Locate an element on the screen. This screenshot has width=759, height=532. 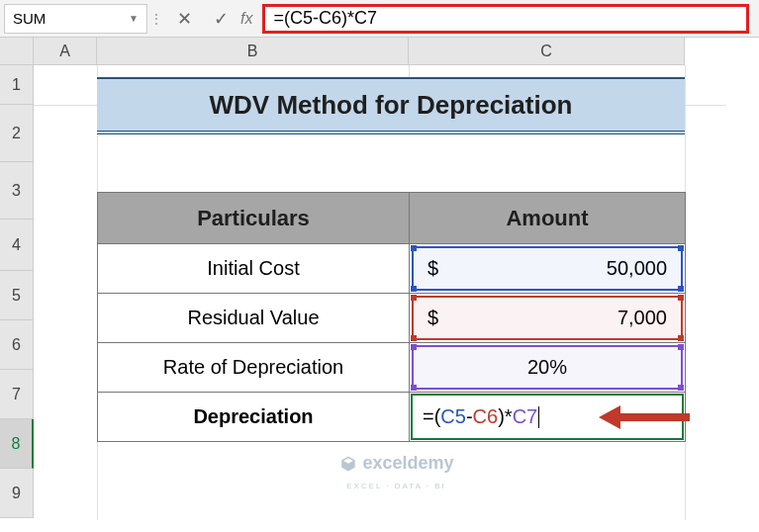
cell-b8: Depreciation is located at coordinates (253, 417).